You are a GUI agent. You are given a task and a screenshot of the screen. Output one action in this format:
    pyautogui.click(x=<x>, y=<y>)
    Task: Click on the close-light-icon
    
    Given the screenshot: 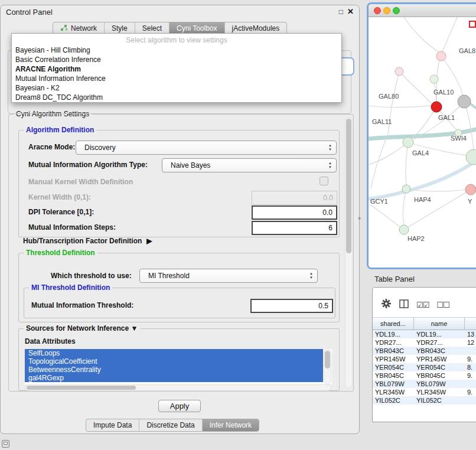 What is the action you would take?
    pyautogui.click(x=377, y=11)
    